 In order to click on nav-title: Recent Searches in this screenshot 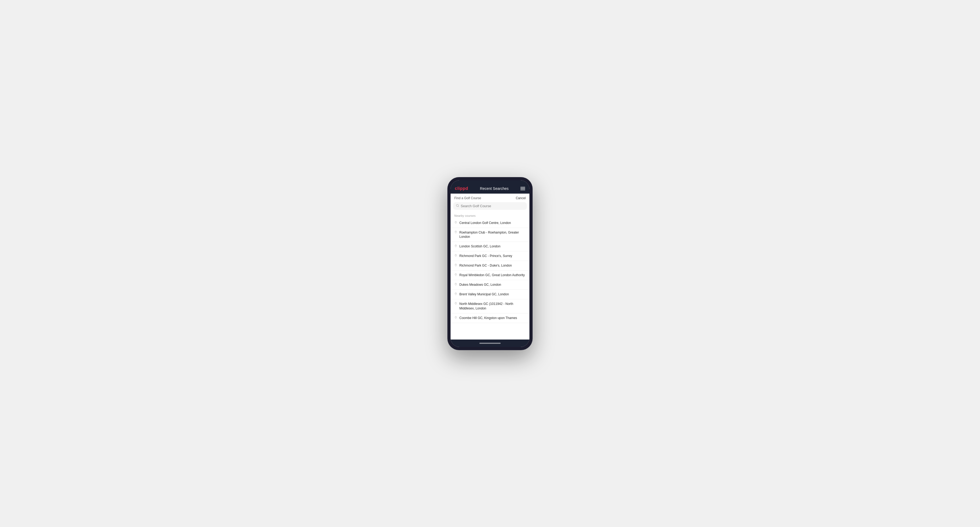, I will do `click(494, 189)`.